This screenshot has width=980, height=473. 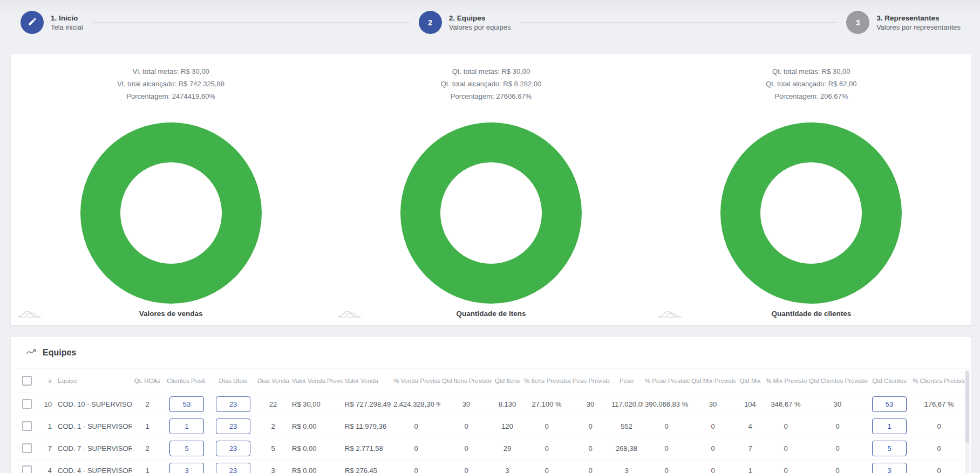 I want to click on cell-peso: 117.020,05, so click(x=627, y=405).